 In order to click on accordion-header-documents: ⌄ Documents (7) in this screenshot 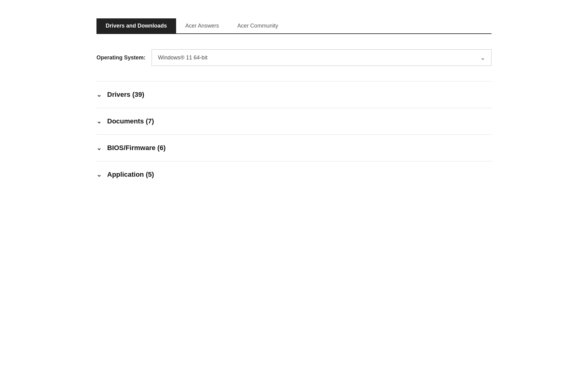, I will do `click(294, 121)`.